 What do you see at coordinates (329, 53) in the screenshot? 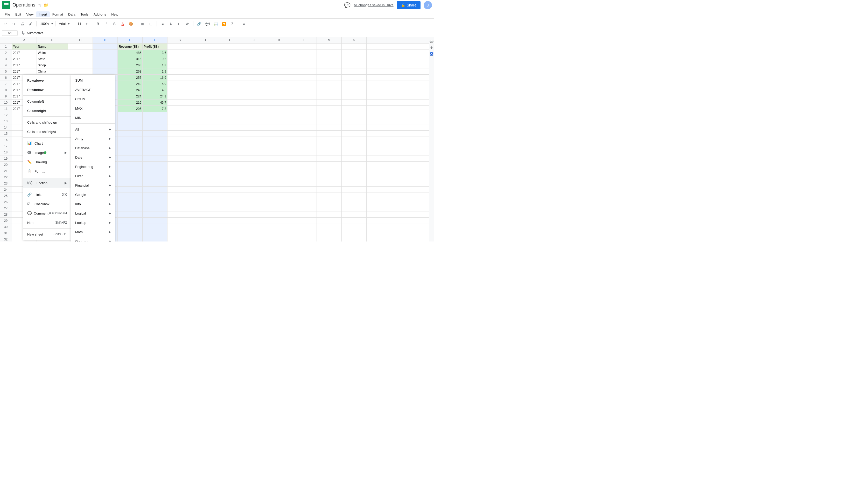
I see `cell-M2` at bounding box center [329, 53].